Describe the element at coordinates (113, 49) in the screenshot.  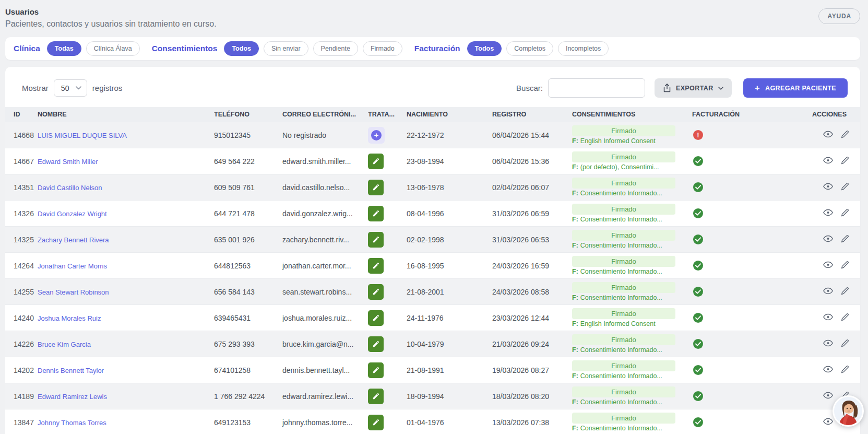
I see `filter-pill-cl-nica-cl-nica-lava: Clínica Álava` at that location.